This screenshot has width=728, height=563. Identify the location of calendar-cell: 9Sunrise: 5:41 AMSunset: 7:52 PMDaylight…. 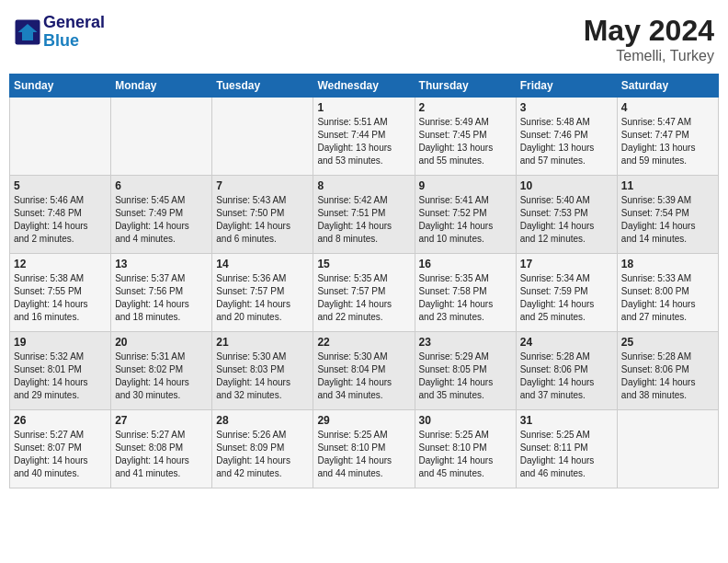
(465, 215).